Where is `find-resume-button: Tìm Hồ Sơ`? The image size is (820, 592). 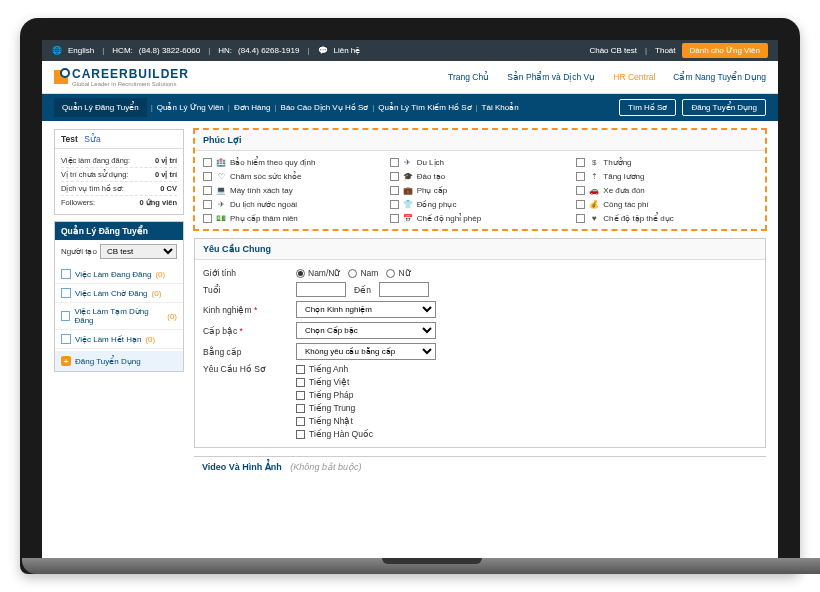 find-resume-button: Tìm Hồ Sơ is located at coordinates (648, 108).